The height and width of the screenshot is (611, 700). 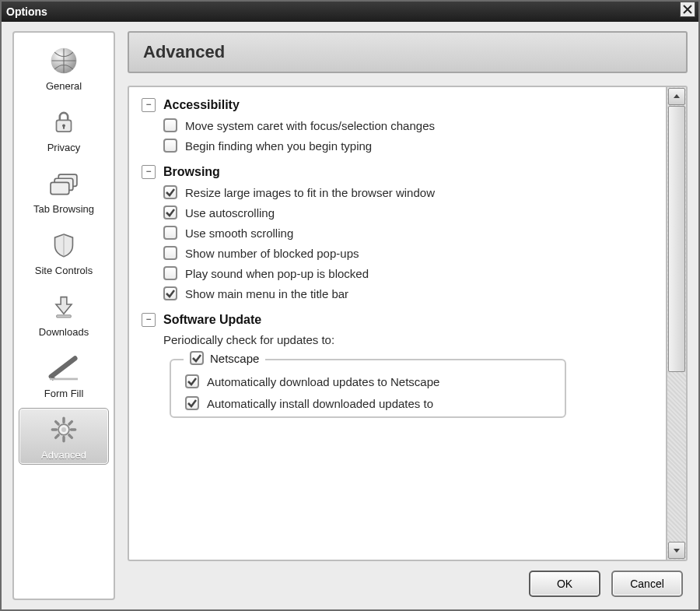 I want to click on option-label: Move system caret with focus/selection c…, so click(x=310, y=126).